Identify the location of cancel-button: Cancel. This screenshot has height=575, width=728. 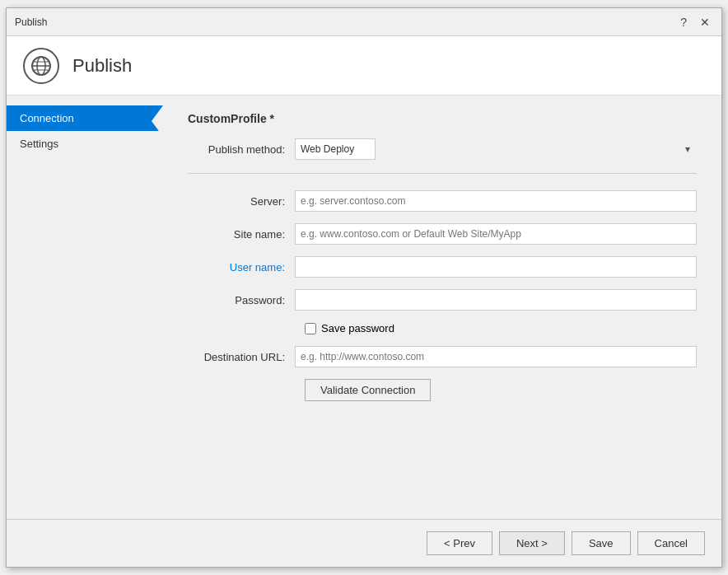
(671, 544).